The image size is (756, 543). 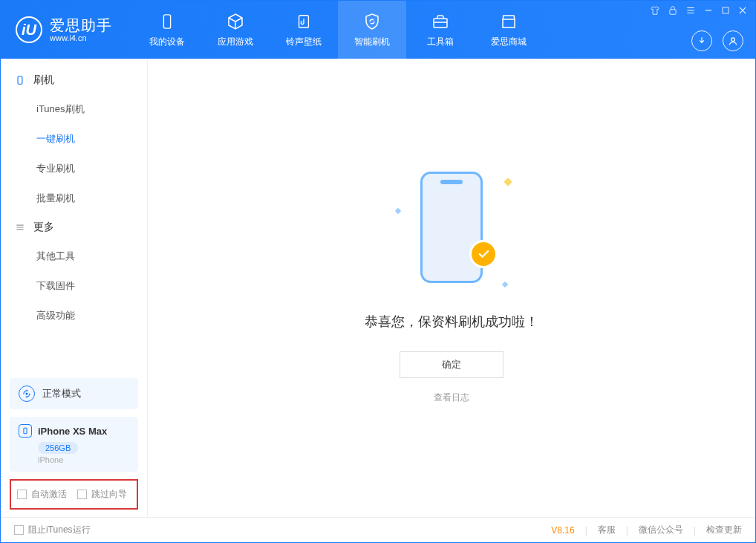 What do you see at coordinates (452, 231) in the screenshot?
I see `success-illustration` at bounding box center [452, 231].